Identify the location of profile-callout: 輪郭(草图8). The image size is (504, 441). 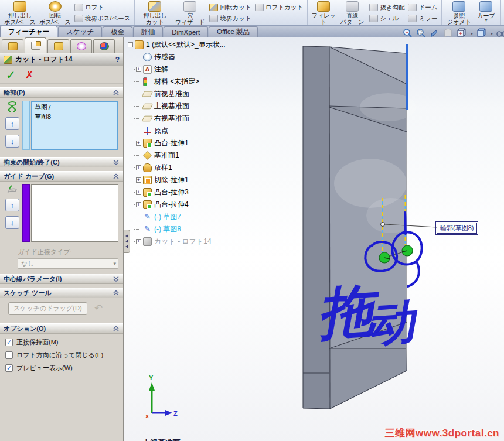
(457, 228).